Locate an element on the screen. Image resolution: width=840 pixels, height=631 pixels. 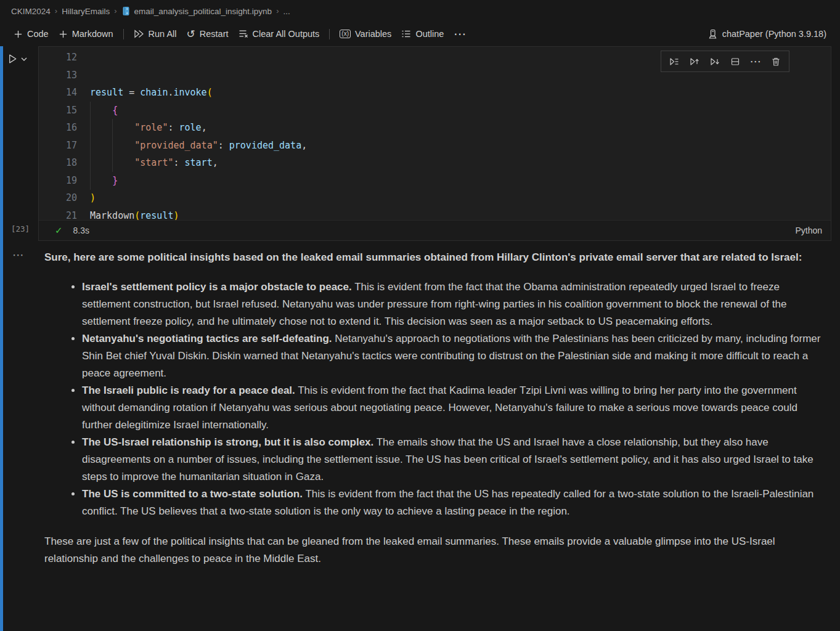
chevron-right-icon: › is located at coordinates (56, 11).